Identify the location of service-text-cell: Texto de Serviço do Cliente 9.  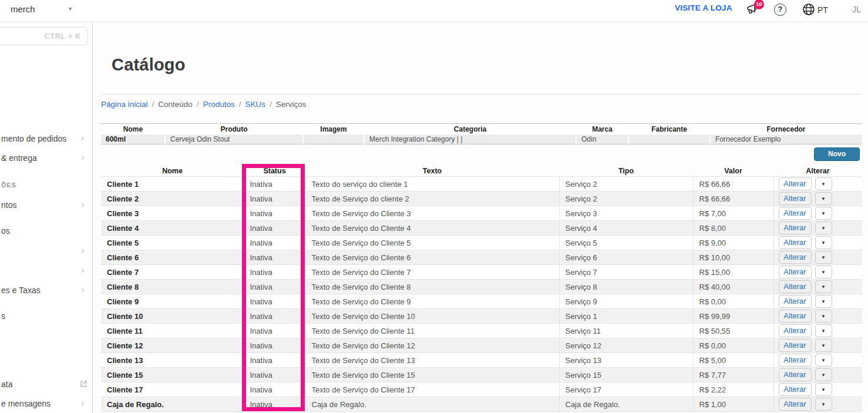
(432, 302).